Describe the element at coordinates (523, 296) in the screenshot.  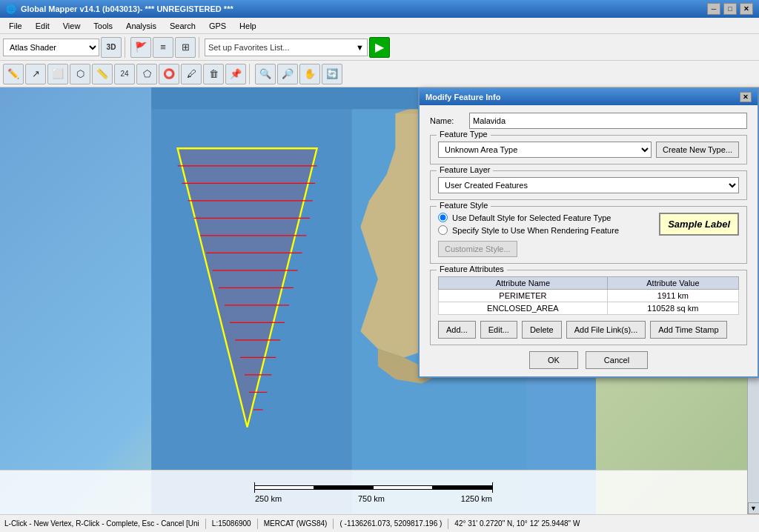
I see `attr-name-1: PERIMETER` at that location.